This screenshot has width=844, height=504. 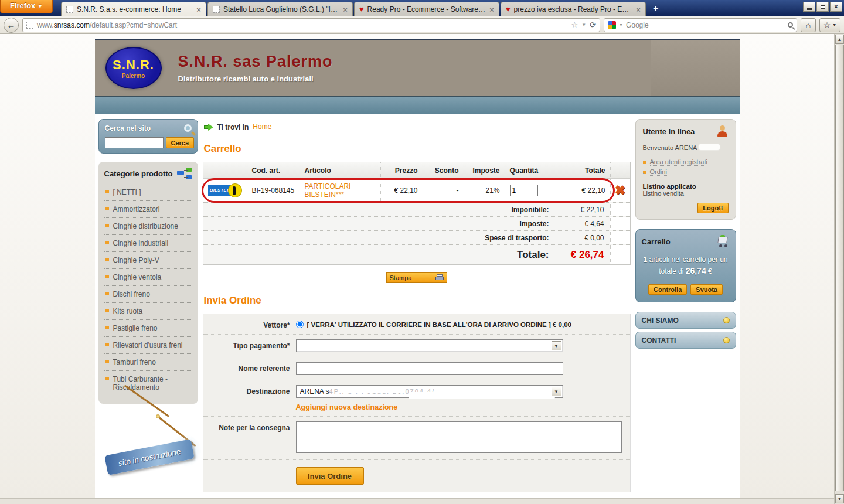 I want to click on reload-icon: ⟳, so click(x=593, y=25).